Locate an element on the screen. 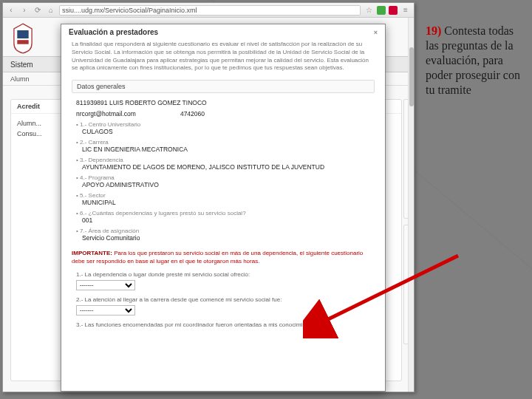  question-1: 1.- La dependencia o lugar donde presté … is located at coordinates (223, 281).